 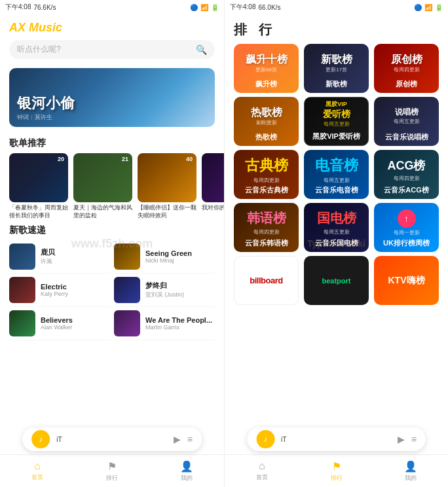 What do you see at coordinates (164, 257) in the screenshot?
I see `song-item-4: Seeing Green Nicki Minaj` at bounding box center [164, 257].